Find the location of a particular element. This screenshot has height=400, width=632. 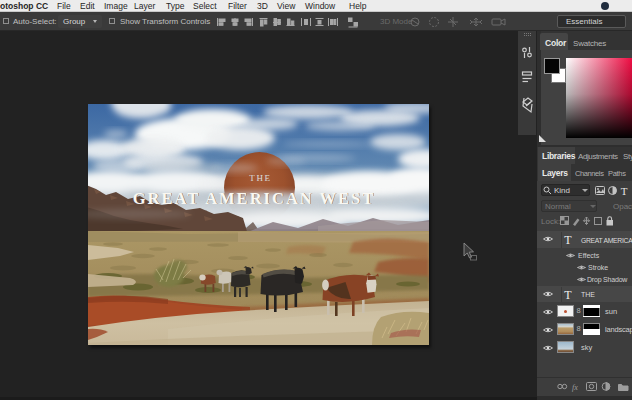

svg-text: fx is located at coordinates (575, 388).